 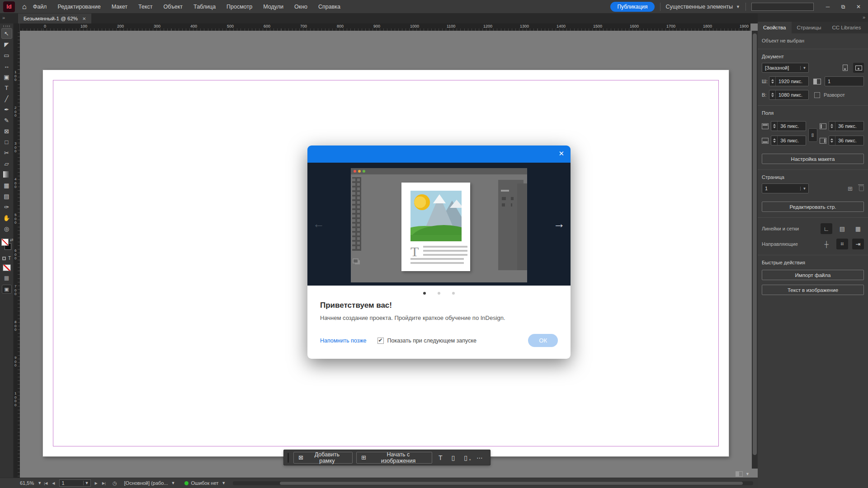 What do you see at coordinates (543, 341) in the screenshot?
I see `ok-button: ОК` at bounding box center [543, 341].